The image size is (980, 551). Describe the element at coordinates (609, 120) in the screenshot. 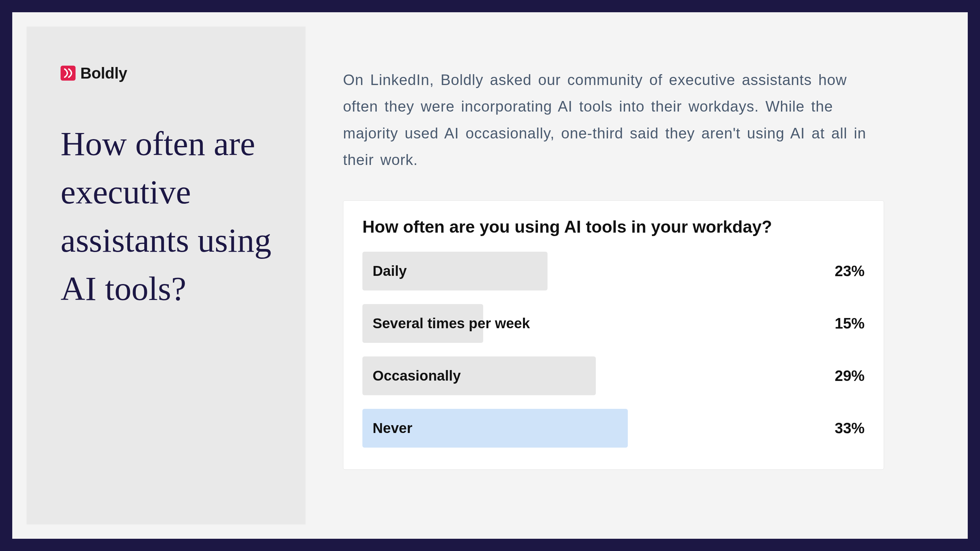

I see `intro-paragraph: On LinkedIn, Boldly asked our community …` at that location.